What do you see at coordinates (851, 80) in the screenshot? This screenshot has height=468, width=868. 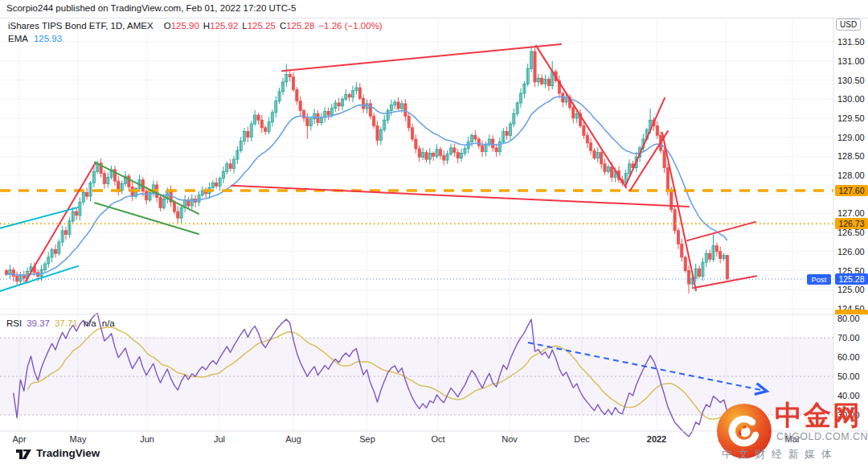 I see `price-axis-label: 130.50` at bounding box center [851, 80].